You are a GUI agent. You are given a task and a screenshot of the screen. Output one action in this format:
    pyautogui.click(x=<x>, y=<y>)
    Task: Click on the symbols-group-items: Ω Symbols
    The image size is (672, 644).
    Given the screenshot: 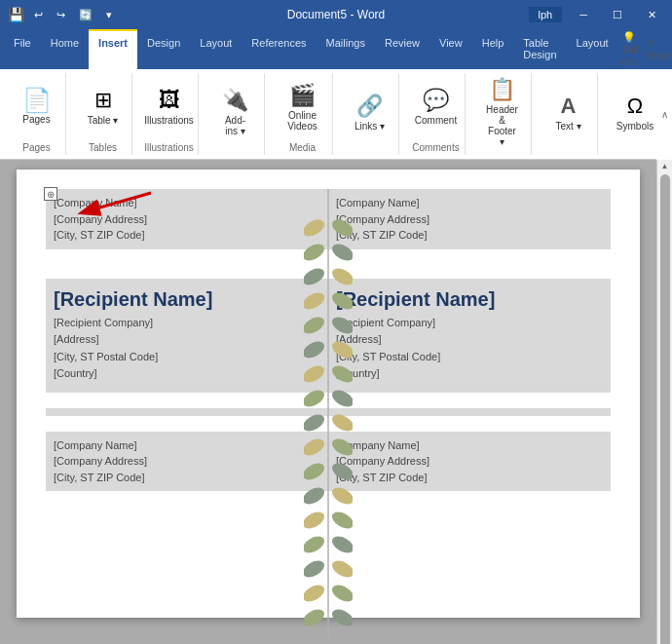 What is the action you would take?
    pyautogui.click(x=635, y=112)
    